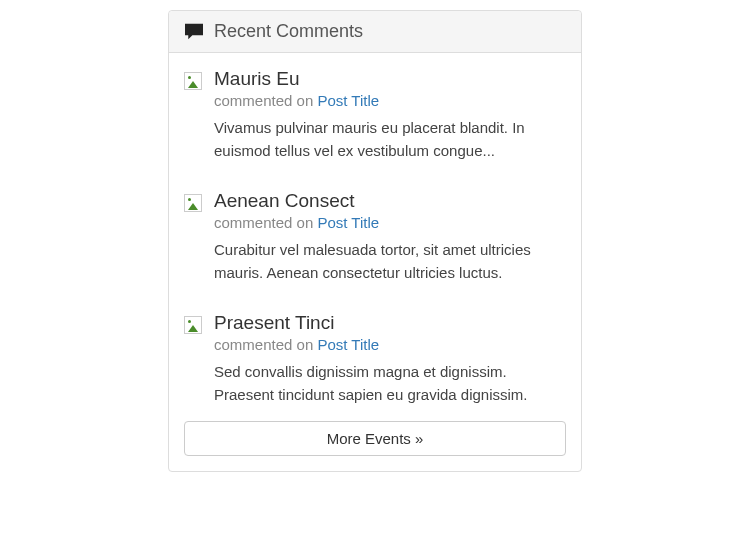  Describe the element at coordinates (375, 438) in the screenshot. I see `more-events-button: More Events »` at that location.